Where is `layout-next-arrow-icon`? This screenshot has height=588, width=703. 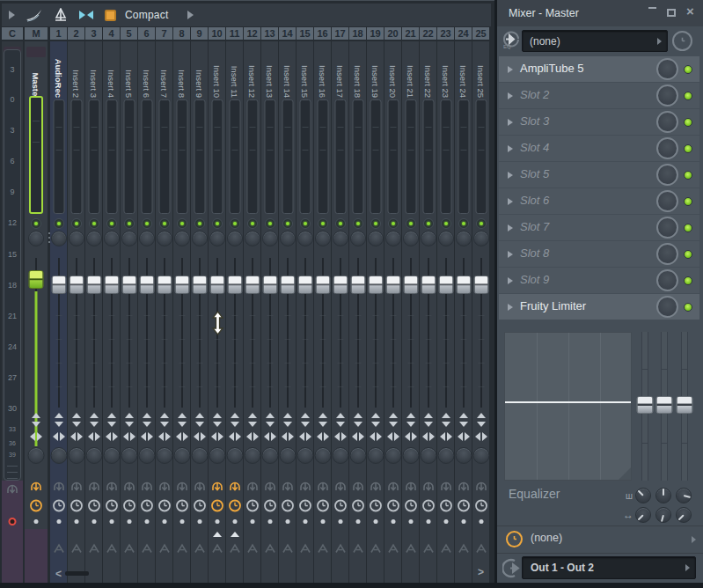 layout-next-arrow-icon is located at coordinates (190, 15).